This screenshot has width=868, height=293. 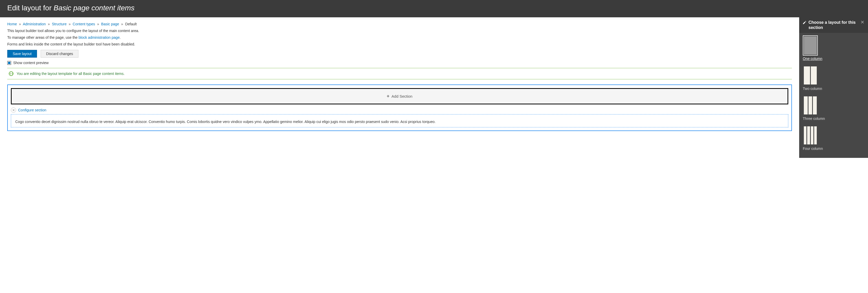 I want to click on layout-option-label: Three column, so click(x=834, y=118).